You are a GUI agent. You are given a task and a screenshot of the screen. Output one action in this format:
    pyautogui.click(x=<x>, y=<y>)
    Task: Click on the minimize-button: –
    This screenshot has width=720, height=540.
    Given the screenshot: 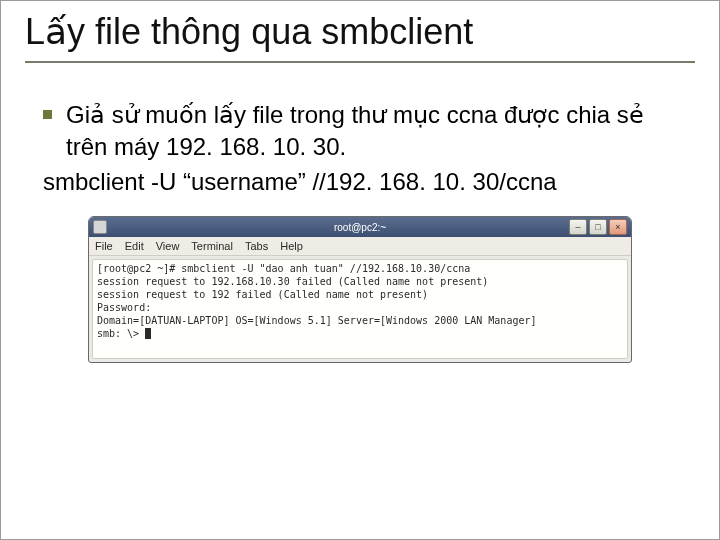 What is the action you would take?
    pyautogui.click(x=578, y=227)
    